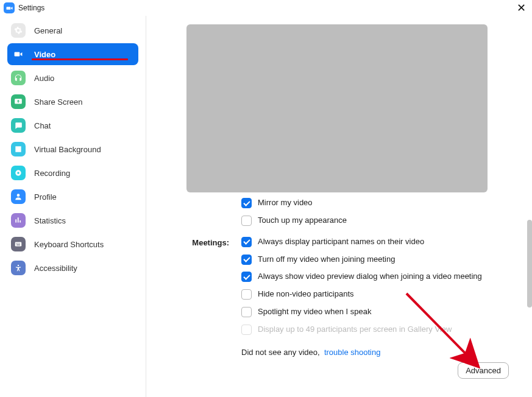 The height and width of the screenshot is (397, 532). What do you see at coordinates (285, 203) in the screenshot?
I see `opt-label: Mirror my video` at bounding box center [285, 203].